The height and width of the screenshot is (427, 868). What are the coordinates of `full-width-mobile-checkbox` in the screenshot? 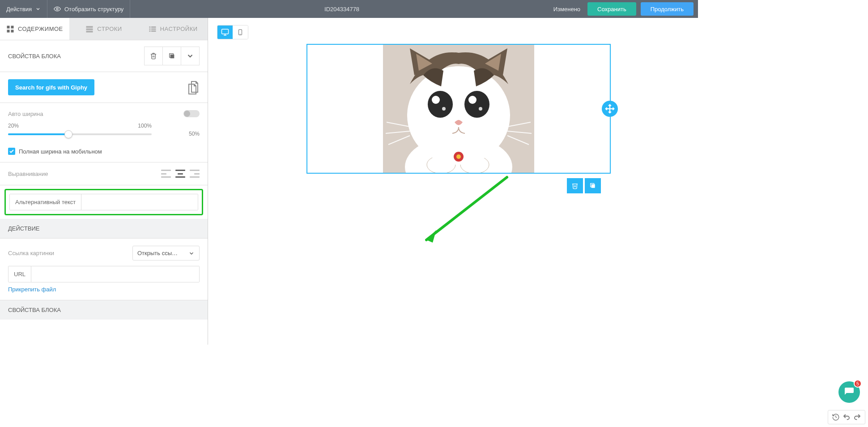 It's located at (12, 151).